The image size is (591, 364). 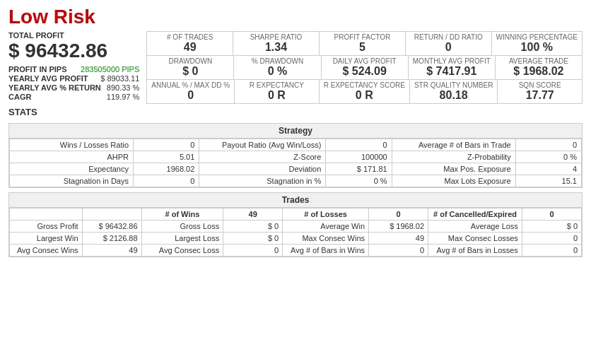 I want to click on trades-col-header: # of Wins, so click(x=182, y=215).